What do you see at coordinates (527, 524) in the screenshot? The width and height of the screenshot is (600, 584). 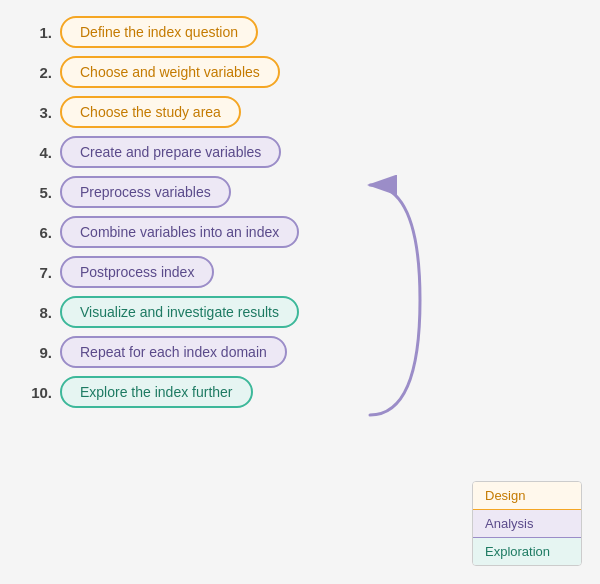 I see `legend: Design Analysis Exploration` at bounding box center [527, 524].